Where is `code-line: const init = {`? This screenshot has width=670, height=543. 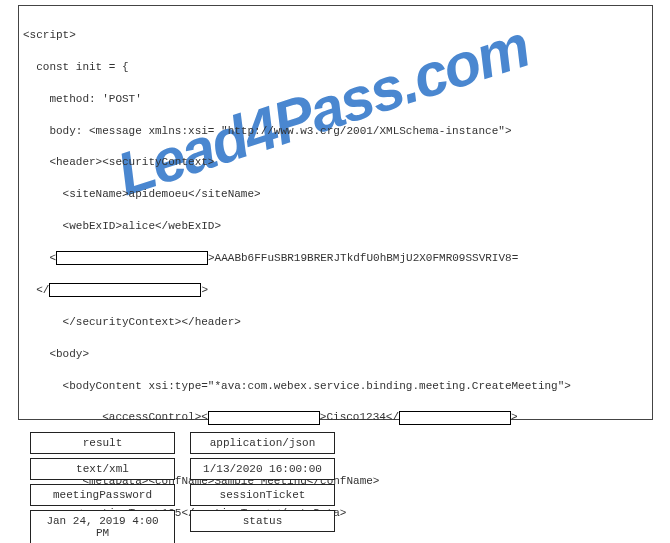
code-line: const init = { is located at coordinates (336, 68).